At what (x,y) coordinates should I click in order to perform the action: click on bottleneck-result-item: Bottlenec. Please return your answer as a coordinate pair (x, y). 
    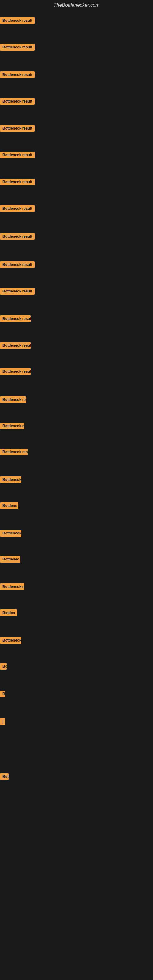
    Looking at the image, I should click on (10, 560).